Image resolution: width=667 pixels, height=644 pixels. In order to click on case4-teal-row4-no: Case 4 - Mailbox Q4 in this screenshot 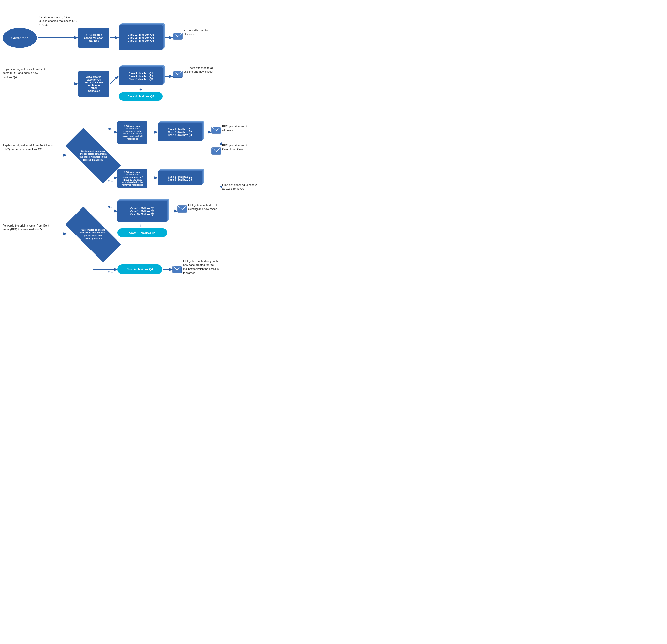, I will do `click(142, 233)`.